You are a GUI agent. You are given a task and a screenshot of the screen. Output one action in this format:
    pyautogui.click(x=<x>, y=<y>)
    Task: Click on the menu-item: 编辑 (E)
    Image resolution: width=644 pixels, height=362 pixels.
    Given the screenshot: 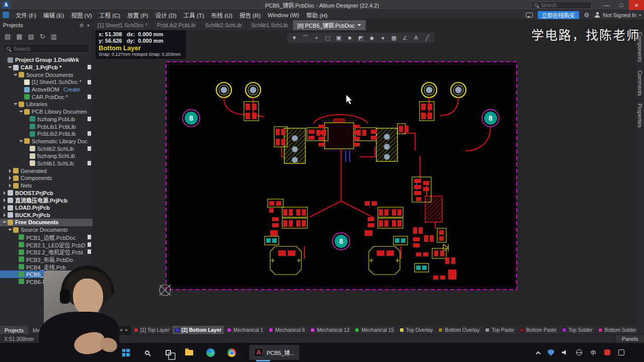 What is the action you would take?
    pyautogui.click(x=54, y=15)
    